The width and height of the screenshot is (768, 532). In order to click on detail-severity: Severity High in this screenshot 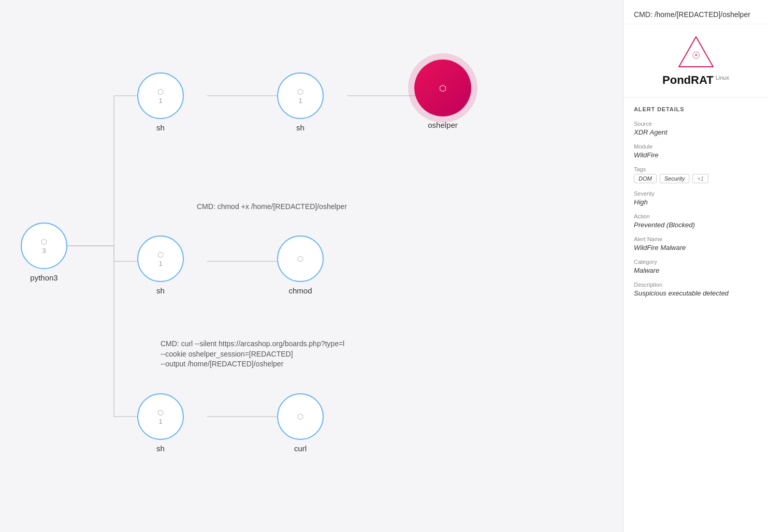, I will do `click(696, 198)`.